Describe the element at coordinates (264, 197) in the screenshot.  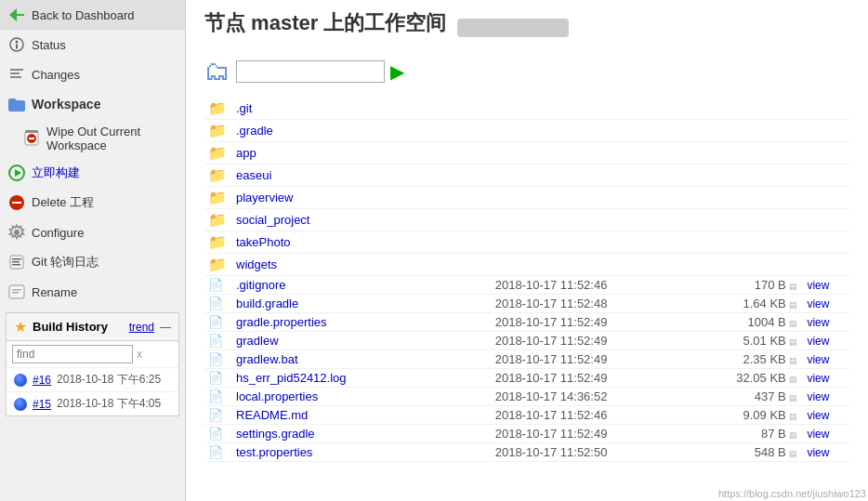
I see `file-name: playerview` at that location.